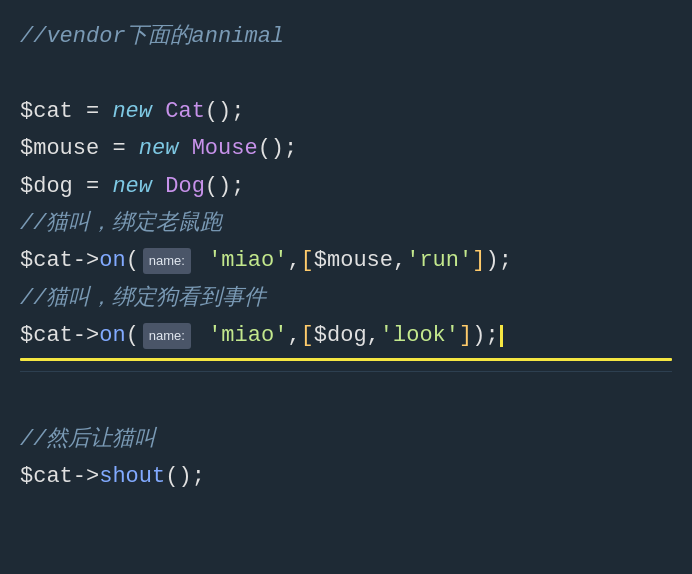 The image size is (692, 574). I want to click on string-look: 'look', so click(420, 336).